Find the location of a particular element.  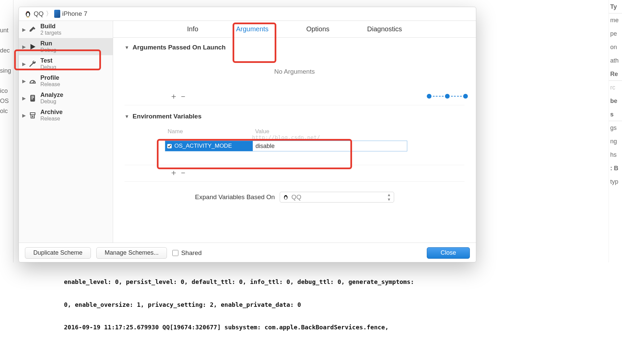

sidebar-item-archive: ▶ ArchiveRelease is located at coordinates (66, 115).